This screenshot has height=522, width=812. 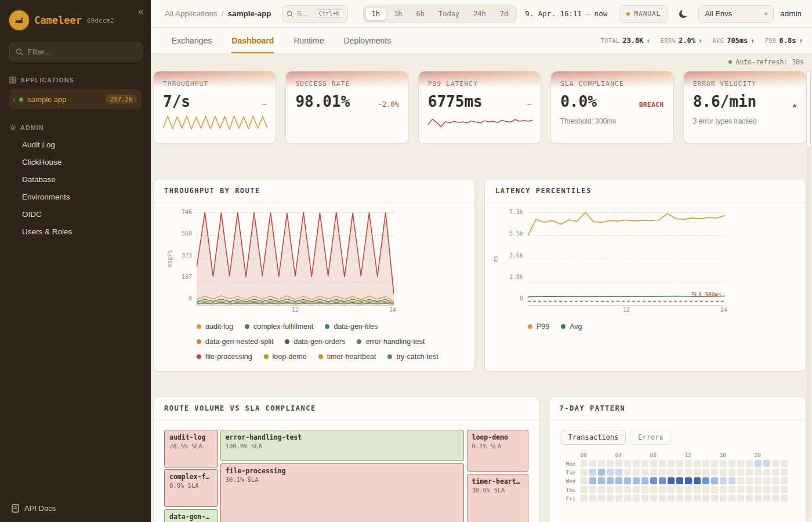 I want to click on sidebar-item-oidc: OIDC, so click(x=75, y=214).